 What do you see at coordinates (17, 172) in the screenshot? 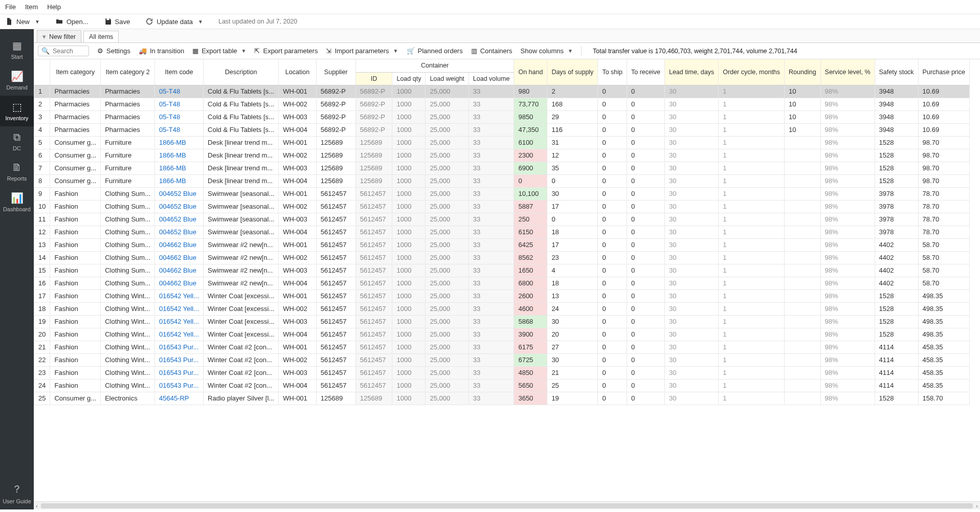
I see `sidebar-item-reports: 🗎 Reports` at bounding box center [17, 172].